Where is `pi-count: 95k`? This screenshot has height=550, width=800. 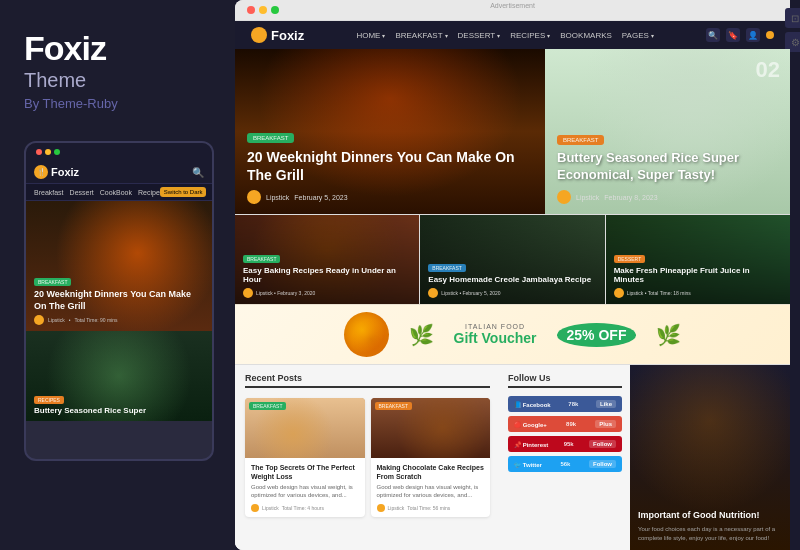
pi-count: 95k is located at coordinates (569, 444).